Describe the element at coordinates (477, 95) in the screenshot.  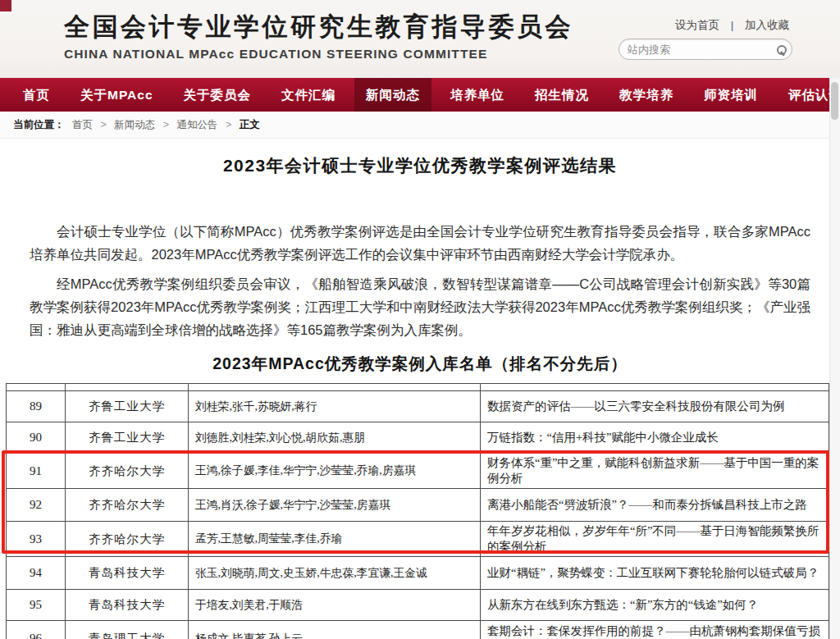
I see `nav-item-training-units: 培养单位` at that location.